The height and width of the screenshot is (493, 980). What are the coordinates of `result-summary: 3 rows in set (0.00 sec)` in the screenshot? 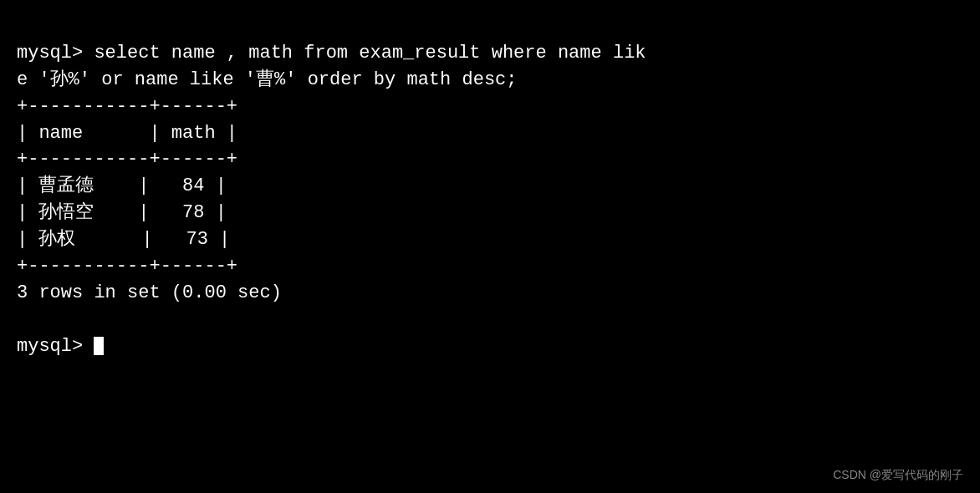 It's located at (149, 292).